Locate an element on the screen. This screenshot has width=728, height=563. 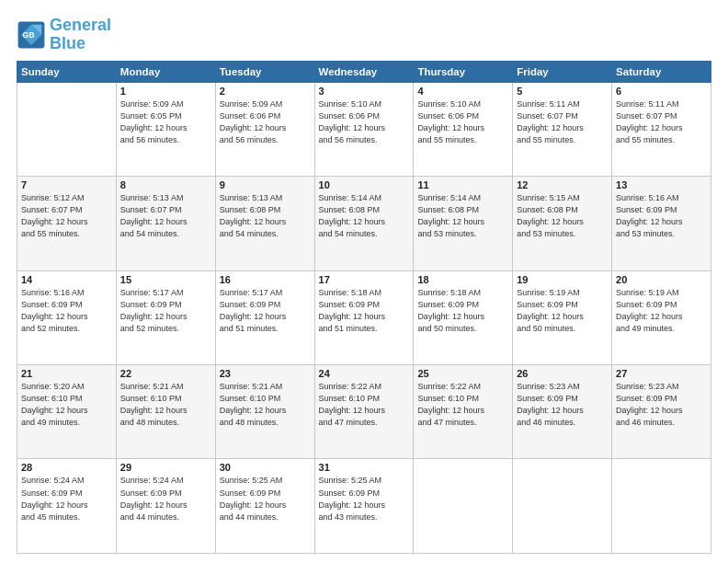
calendar-cell: 23Sunrise: 5:21 AMSunset: 6:10 PMDayligh… is located at coordinates (265, 412).